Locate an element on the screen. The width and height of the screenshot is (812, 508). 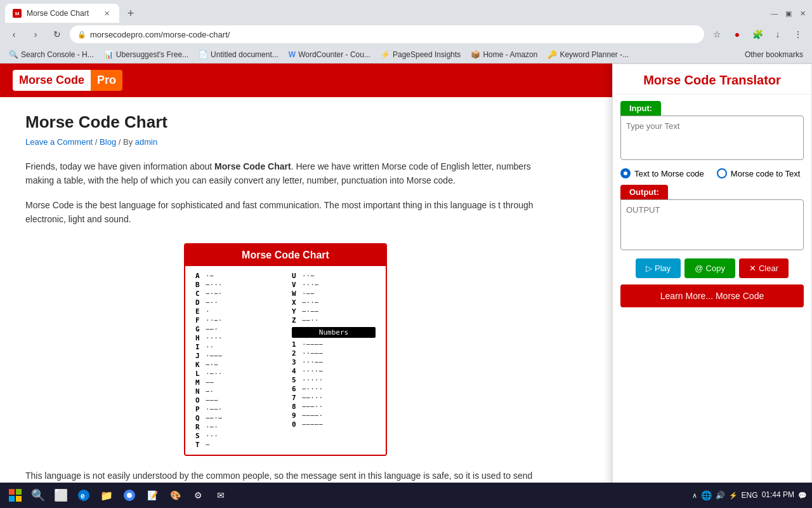
start-button is located at coordinates (15, 495).